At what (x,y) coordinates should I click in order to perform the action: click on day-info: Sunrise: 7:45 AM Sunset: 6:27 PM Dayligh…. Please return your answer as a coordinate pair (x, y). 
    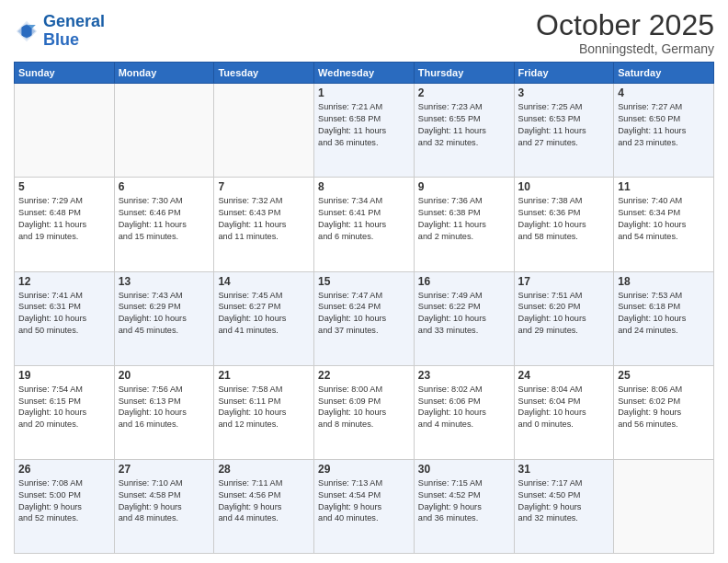
    Looking at the image, I should click on (264, 314).